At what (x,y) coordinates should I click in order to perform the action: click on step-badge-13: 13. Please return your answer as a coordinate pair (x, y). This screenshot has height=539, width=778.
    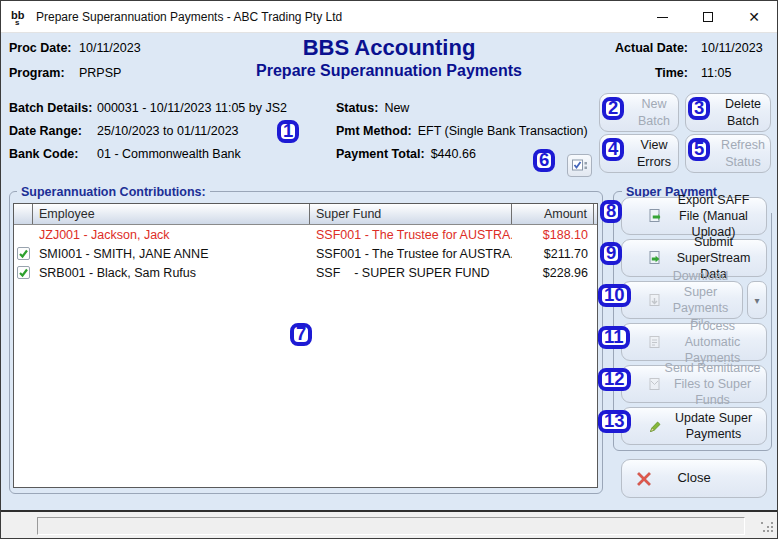
    Looking at the image, I should click on (614, 422).